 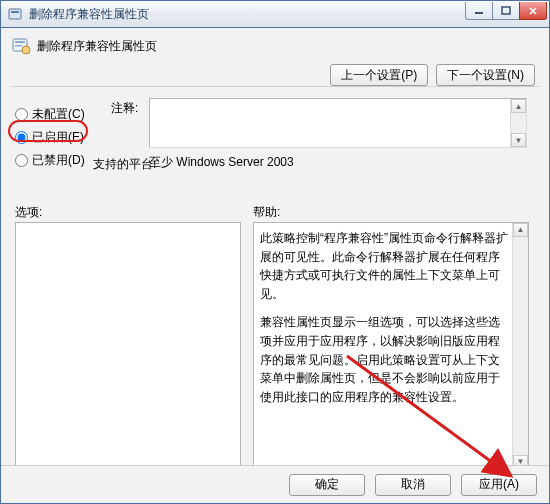 I want to click on radio-not-configured-label: 未配置(C), so click(x=58, y=114).